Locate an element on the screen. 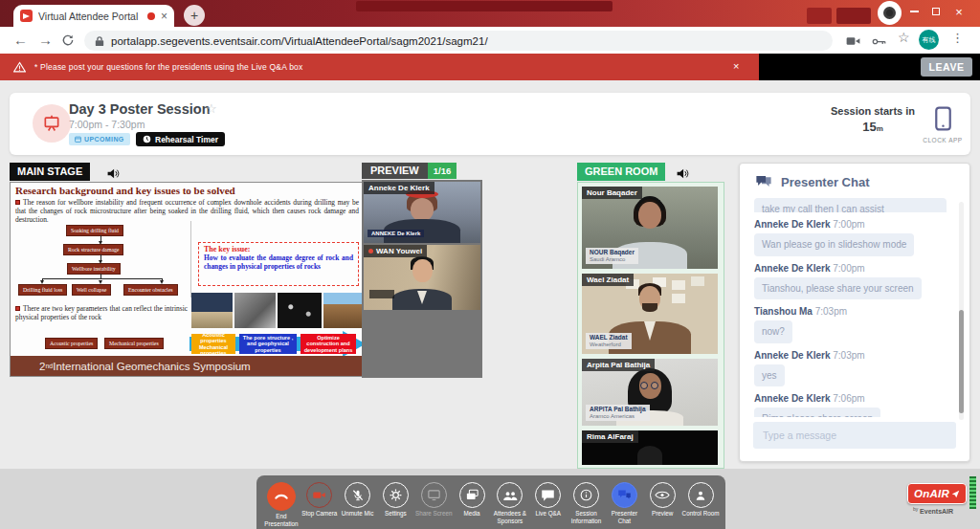 The image size is (980, 529). logo-arrow-icon is located at coordinates (955, 494).